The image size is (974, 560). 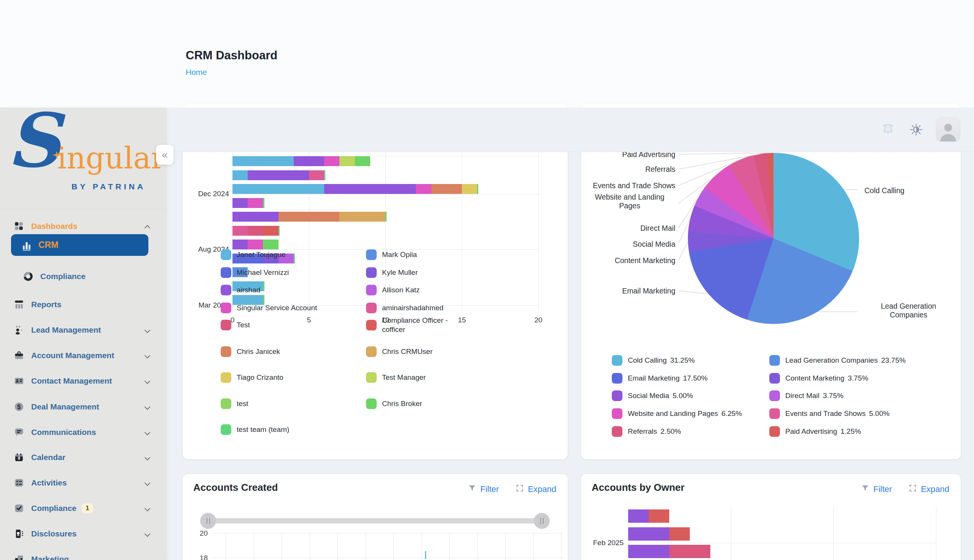 What do you see at coordinates (200, 533) in the screenshot?
I see `y-axis-tick: 20` at bounding box center [200, 533].